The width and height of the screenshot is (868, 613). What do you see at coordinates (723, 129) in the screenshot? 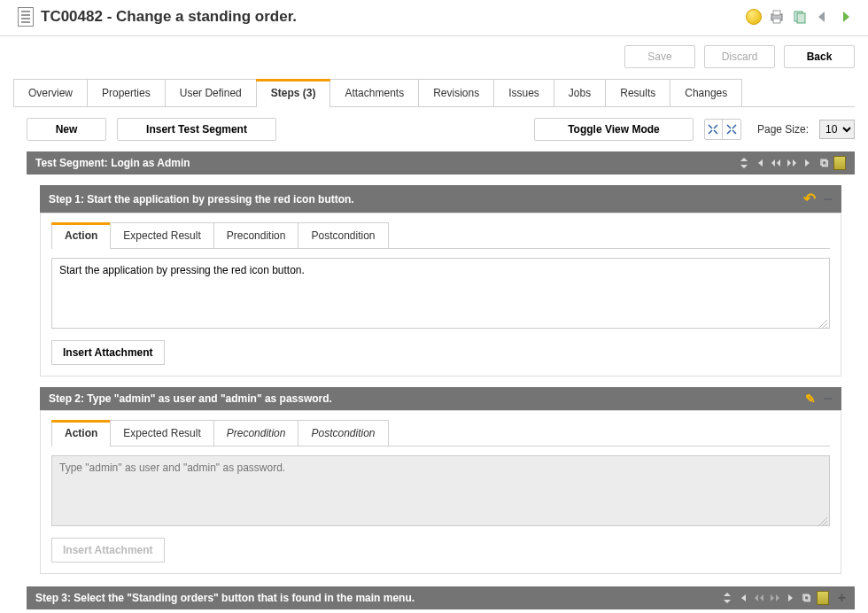
I see `view-size-icons` at bounding box center [723, 129].